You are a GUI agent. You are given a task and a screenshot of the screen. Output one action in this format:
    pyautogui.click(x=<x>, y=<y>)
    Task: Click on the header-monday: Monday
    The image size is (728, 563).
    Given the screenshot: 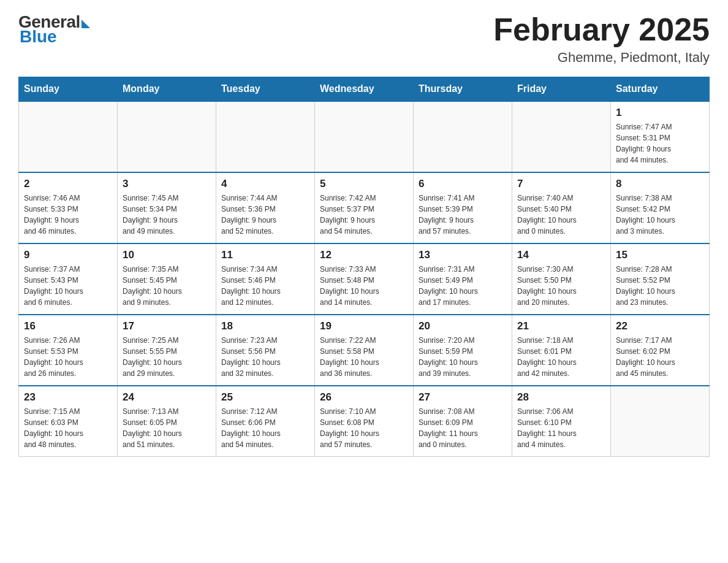 What is the action you would take?
    pyautogui.click(x=167, y=90)
    